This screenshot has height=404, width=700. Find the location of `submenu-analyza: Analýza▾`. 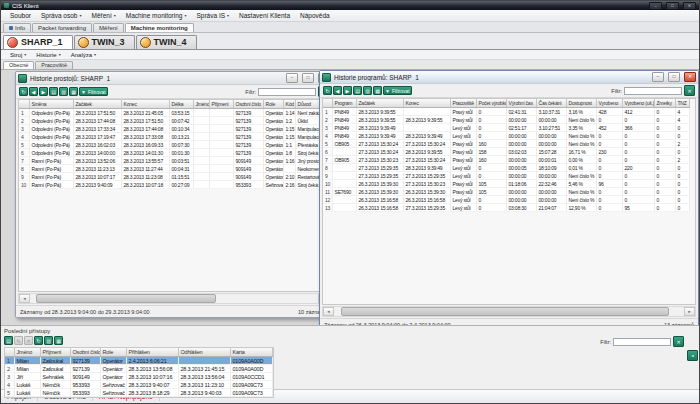

submenu-analyza: Analýza▾ is located at coordinates (84, 55).